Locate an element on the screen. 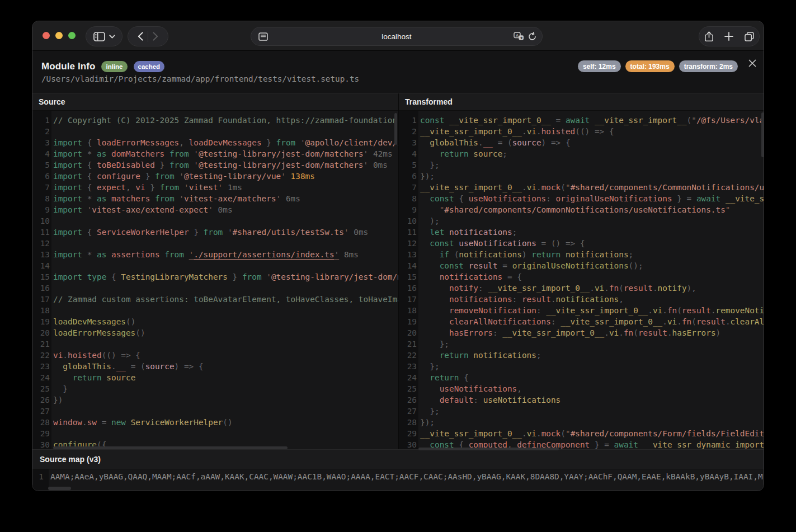 The width and height of the screenshot is (796, 532). code-line: 5import { toBeDisabled } from '@testing-… is located at coordinates (215, 165).